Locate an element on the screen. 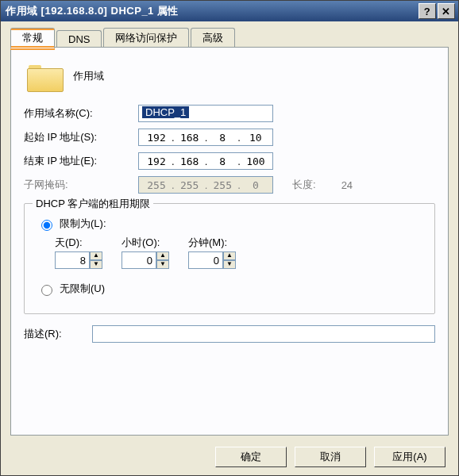 The image size is (459, 476). days-down-icon: ▼ is located at coordinates (96, 265).